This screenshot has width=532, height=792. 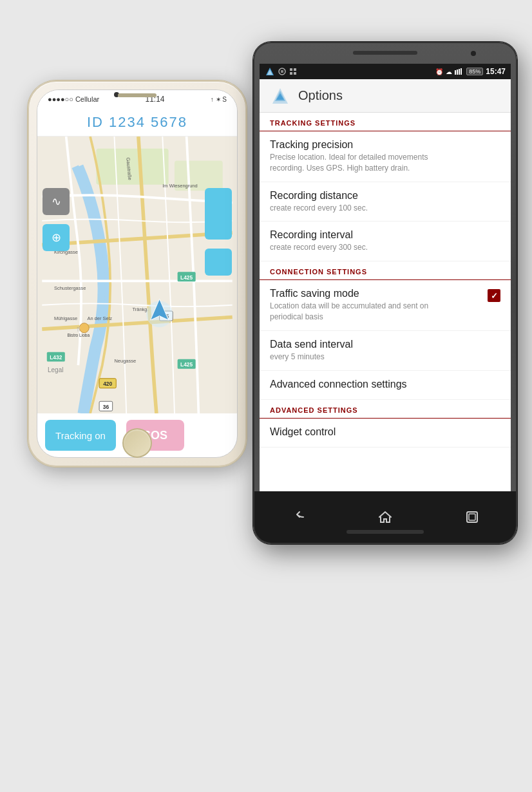 What do you see at coordinates (385, 145) in the screenshot?
I see `tracking-precision-title: Tracking precision` at bounding box center [385, 145].